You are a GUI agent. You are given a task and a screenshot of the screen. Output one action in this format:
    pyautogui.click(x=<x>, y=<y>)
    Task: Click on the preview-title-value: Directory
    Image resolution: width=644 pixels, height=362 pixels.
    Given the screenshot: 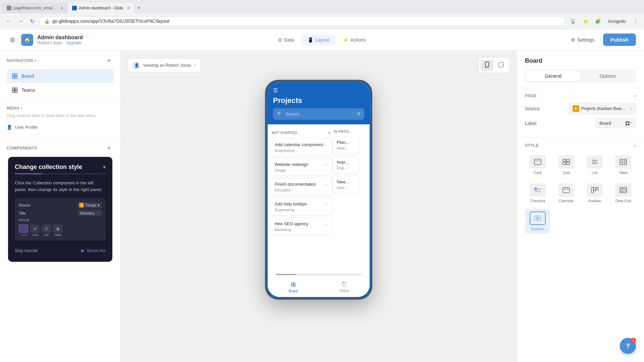 What is the action you would take?
    pyautogui.click(x=87, y=213)
    